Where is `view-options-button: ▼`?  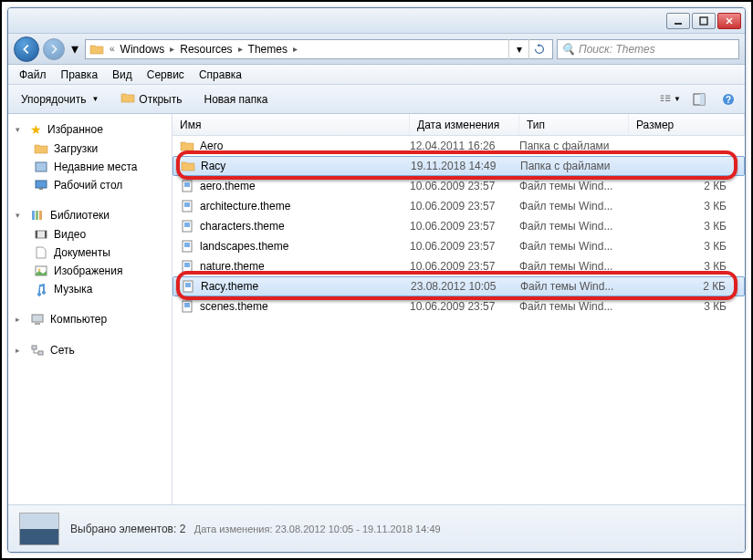 view-options-button: ▼ is located at coordinates (670, 99).